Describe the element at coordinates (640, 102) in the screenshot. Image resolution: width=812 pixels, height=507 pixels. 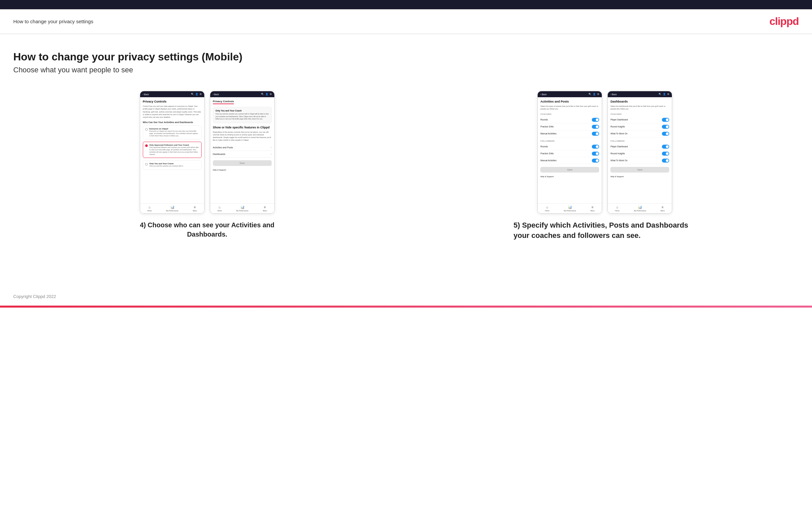
I see `dashboards-title: Dashboards` at that location.